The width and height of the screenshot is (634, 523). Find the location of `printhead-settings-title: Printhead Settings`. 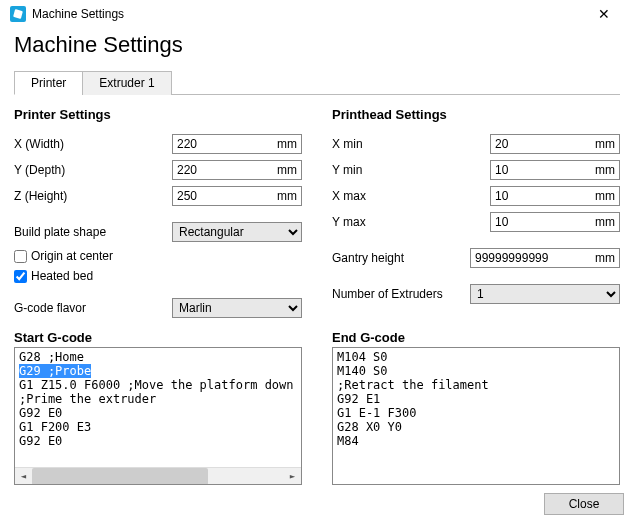

printhead-settings-title: Printhead Settings is located at coordinates (476, 114).